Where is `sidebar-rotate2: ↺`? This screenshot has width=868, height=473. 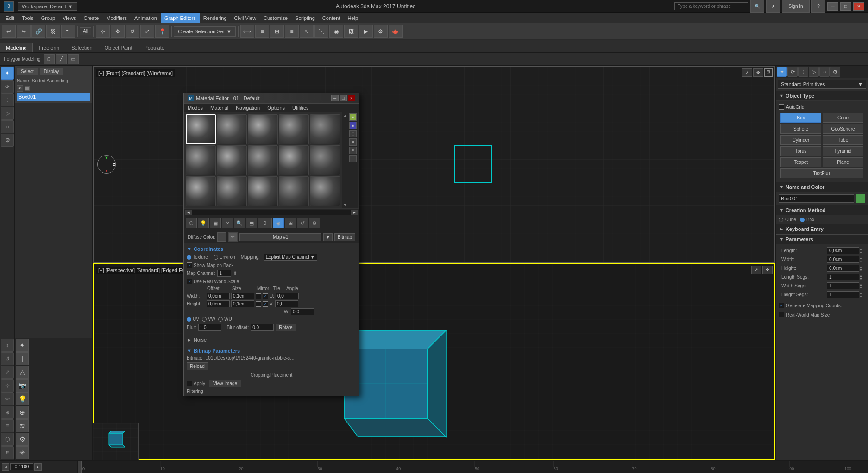
sidebar-rotate2: ↺ is located at coordinates (7, 359).